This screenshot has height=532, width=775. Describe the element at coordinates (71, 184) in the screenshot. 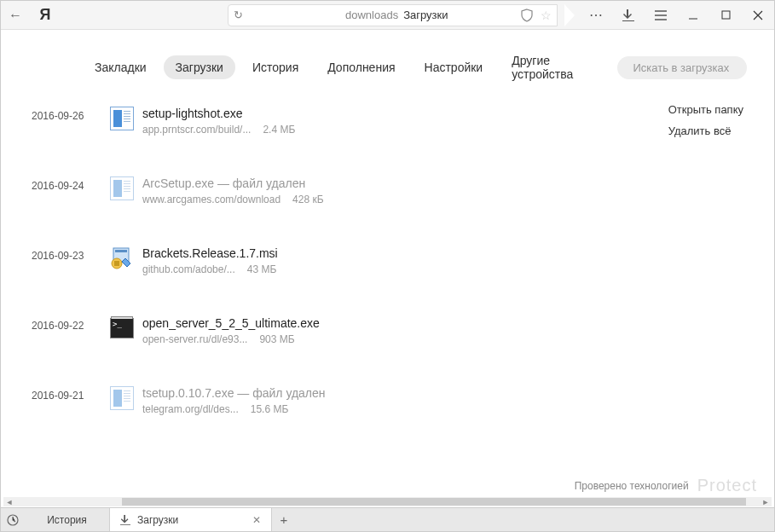

I see `download-date: 2016-09-24` at that location.